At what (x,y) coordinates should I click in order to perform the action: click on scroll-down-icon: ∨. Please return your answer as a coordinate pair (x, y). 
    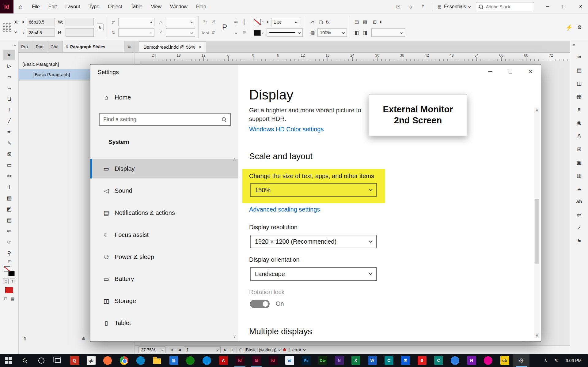
    Looking at the image, I should click on (537, 335).